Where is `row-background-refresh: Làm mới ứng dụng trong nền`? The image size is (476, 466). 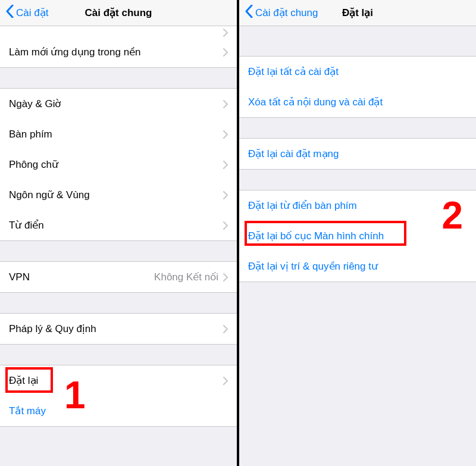 row-background-refresh: Làm mới ứng dụng trong nền is located at coordinates (118, 52).